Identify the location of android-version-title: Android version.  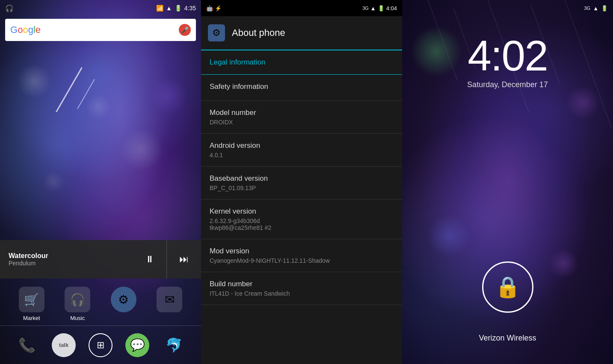
(302, 146).